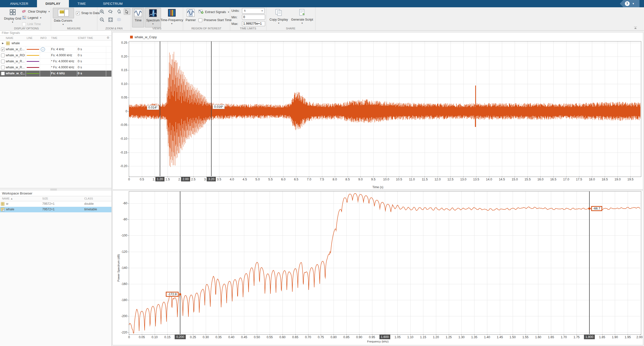 The image size is (644, 346). I want to click on tab-time: TIME, so click(82, 4).